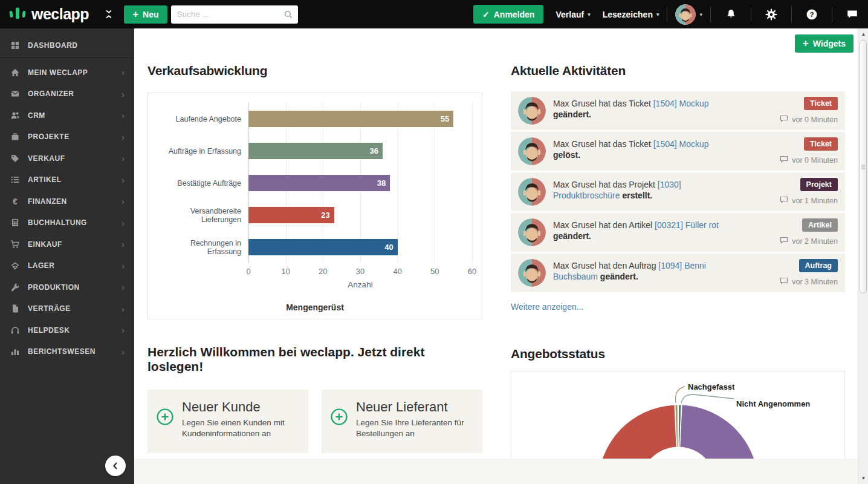 This screenshot has width=868, height=484. I want to click on bar: 36, so click(316, 151).